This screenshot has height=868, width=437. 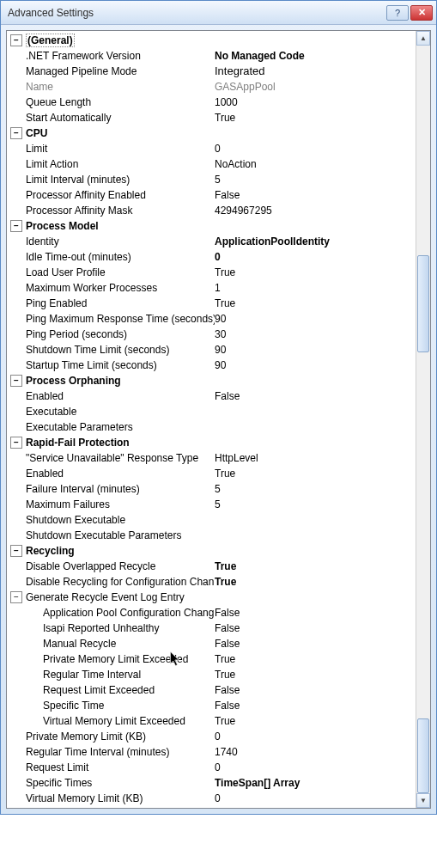 What do you see at coordinates (218, 582) in the screenshot?
I see `prop-disable-recycling-for-config: Disable Recycling for Configuration Chan…` at bounding box center [218, 582].